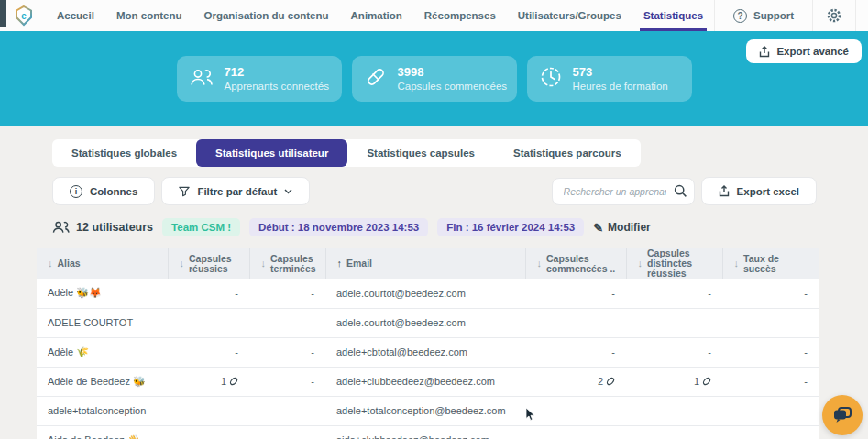  What do you see at coordinates (576, 264) in the screenshot?
I see `column-header-capsules_commencees: ↓Capsules commencées ..` at bounding box center [576, 264].